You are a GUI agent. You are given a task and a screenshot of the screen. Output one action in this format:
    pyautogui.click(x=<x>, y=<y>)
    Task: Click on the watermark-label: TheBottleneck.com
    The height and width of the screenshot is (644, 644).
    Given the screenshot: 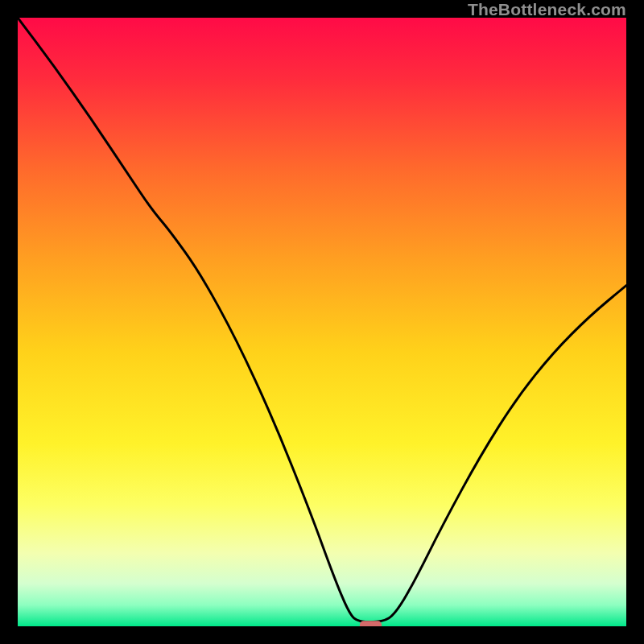 What is the action you would take?
    pyautogui.click(x=547, y=10)
    